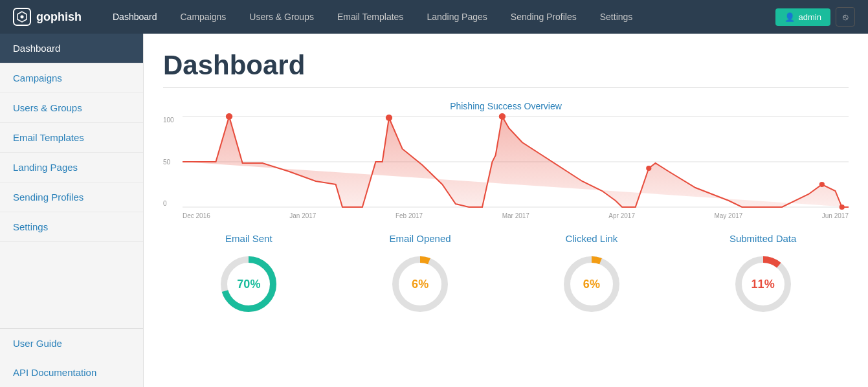 This screenshot has height=387, width=868. What do you see at coordinates (71, 49) in the screenshot?
I see `sidebar-item-dashboard: Dashboard` at bounding box center [71, 49].